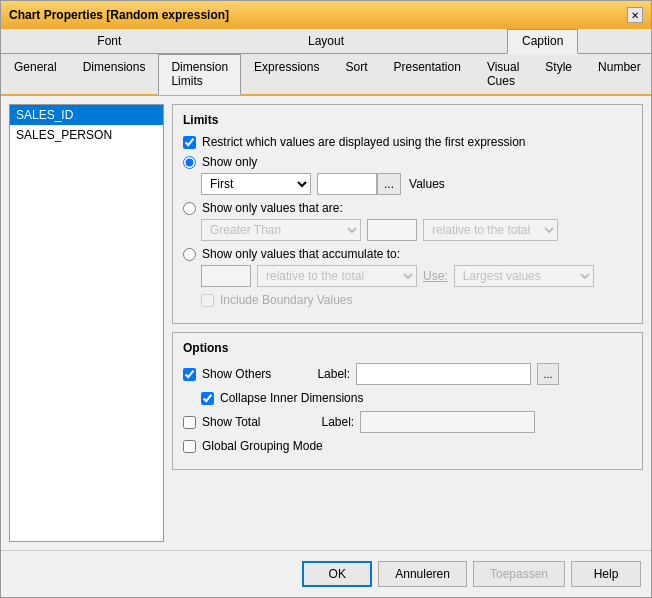  What do you see at coordinates (281, 230) in the screenshot?
I see `greater-than-select: Greater Than` at bounding box center [281, 230].